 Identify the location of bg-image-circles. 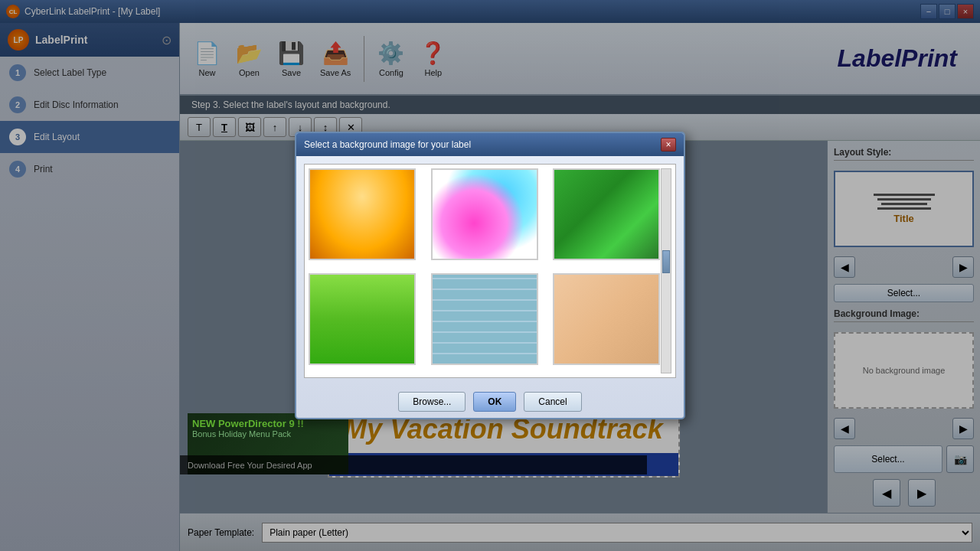
(485, 214).